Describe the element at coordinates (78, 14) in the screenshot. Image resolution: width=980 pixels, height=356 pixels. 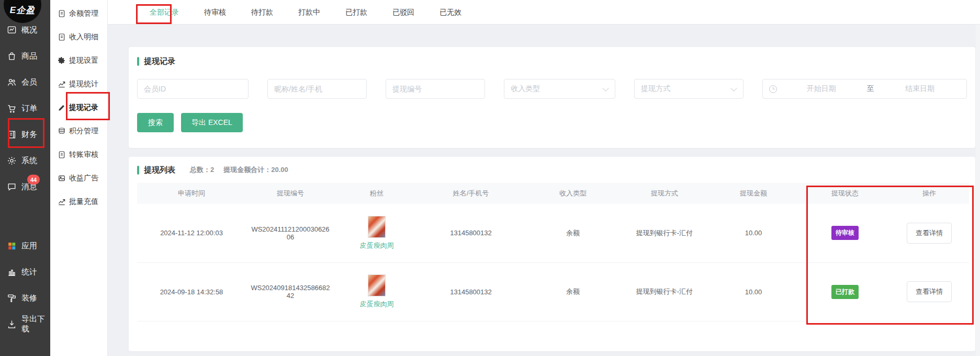
I see `submenu-item-balance: 余额管理` at that location.